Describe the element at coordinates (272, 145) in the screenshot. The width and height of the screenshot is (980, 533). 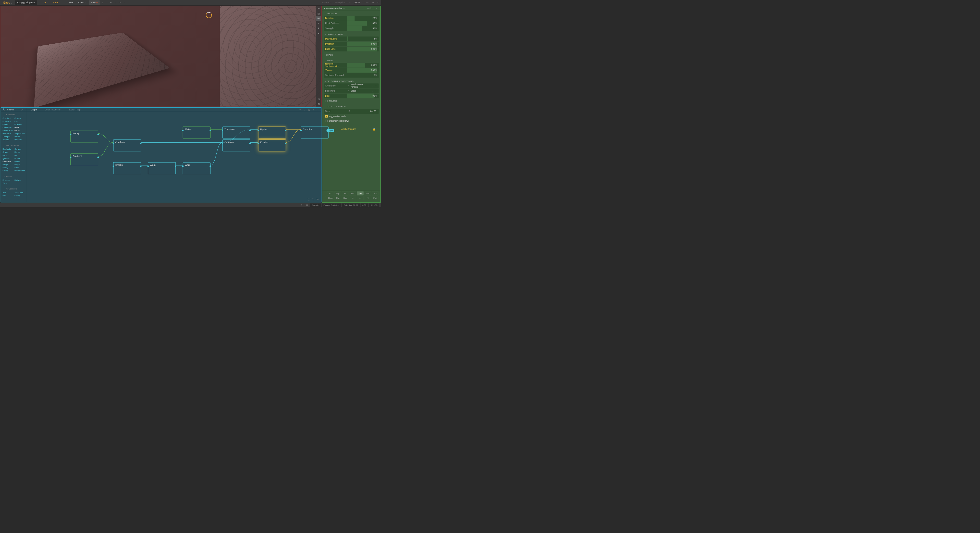
I see `node-erosion: Erosion` at that location.